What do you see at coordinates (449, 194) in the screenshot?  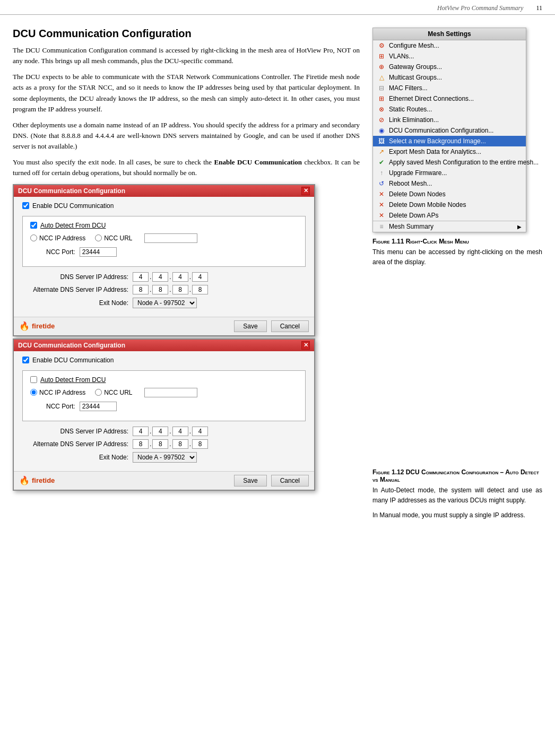 I see `menu-item-delete-down: ✕ Delete Down Nodes` at bounding box center [449, 194].